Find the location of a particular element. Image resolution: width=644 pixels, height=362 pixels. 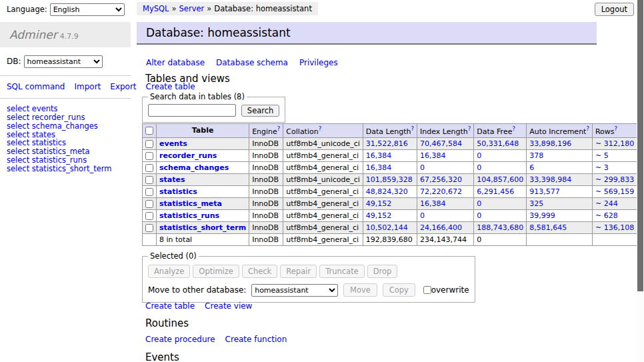

vertical-scrollbar is located at coordinates (640, 181).